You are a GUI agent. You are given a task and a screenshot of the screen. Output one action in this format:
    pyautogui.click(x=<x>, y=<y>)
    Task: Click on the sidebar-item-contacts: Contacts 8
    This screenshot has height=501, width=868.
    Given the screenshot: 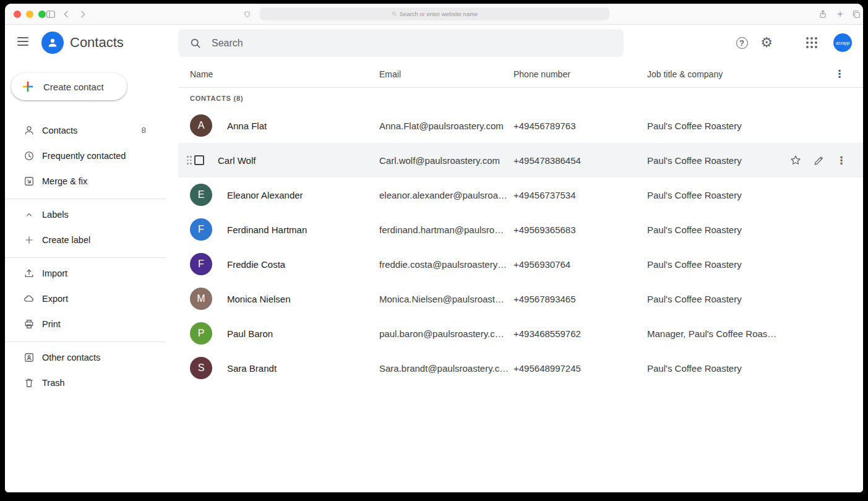 What is the action you would take?
    pyautogui.click(x=92, y=130)
    